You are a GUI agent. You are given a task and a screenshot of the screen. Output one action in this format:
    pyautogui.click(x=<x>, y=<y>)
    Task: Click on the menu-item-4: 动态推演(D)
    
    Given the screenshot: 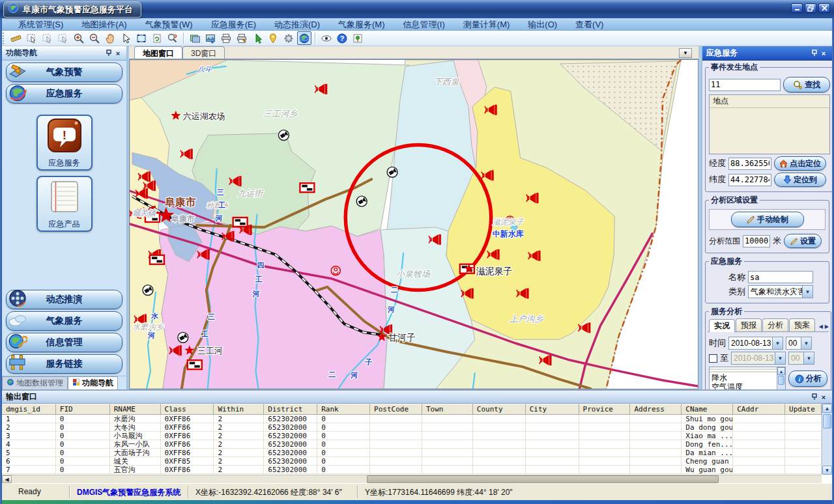 What is the action you would take?
    pyautogui.click(x=297, y=25)
    